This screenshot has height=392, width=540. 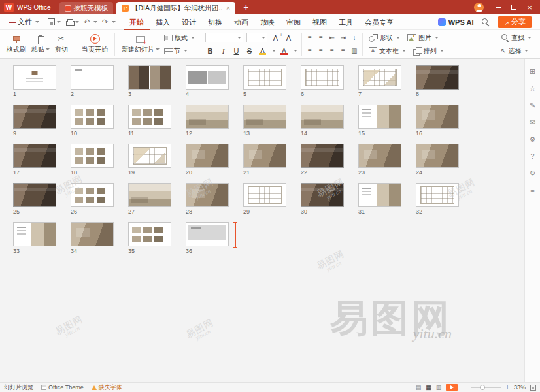 I want to click on slide-28: 28, so click(x=207, y=199).